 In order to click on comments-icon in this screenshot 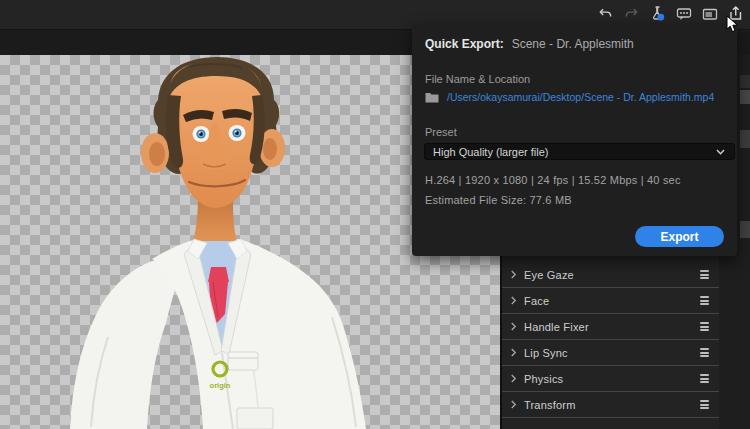, I will do `click(684, 14)`.